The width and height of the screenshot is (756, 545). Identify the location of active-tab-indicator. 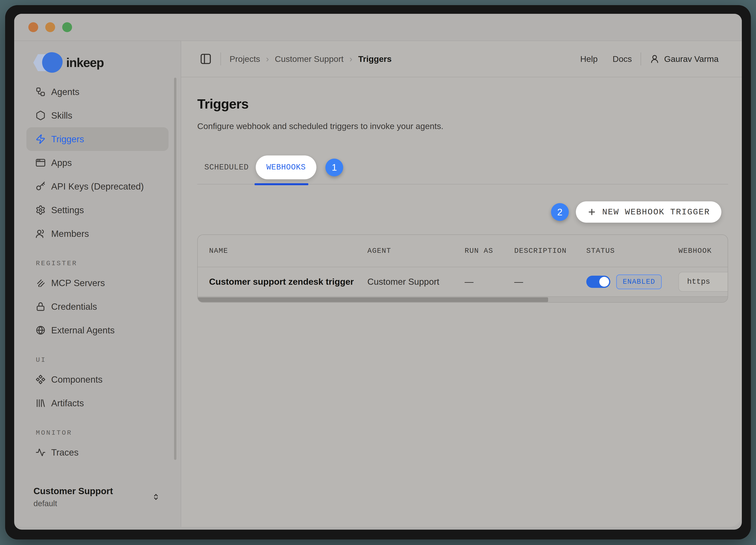
(281, 184).